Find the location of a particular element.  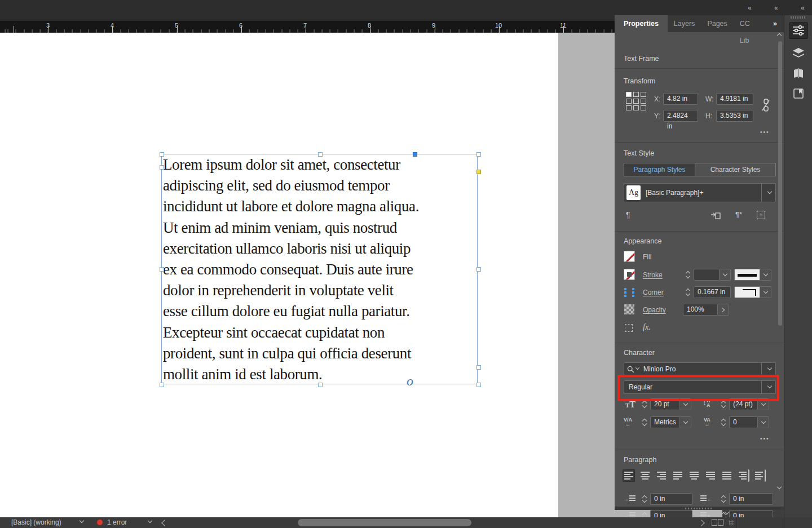

tracking-field: 0 is located at coordinates (743, 423).